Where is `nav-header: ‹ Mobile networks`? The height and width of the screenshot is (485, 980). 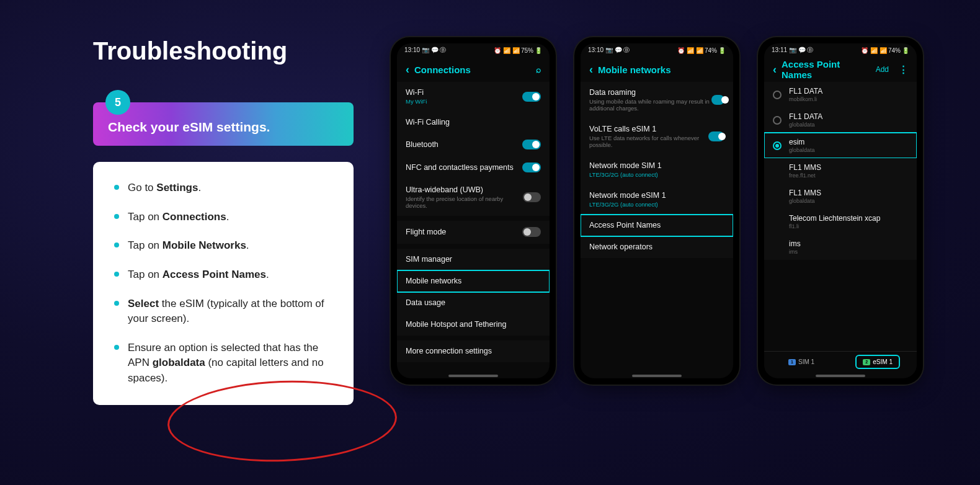
nav-header: ‹ Mobile networks is located at coordinates (657, 69).